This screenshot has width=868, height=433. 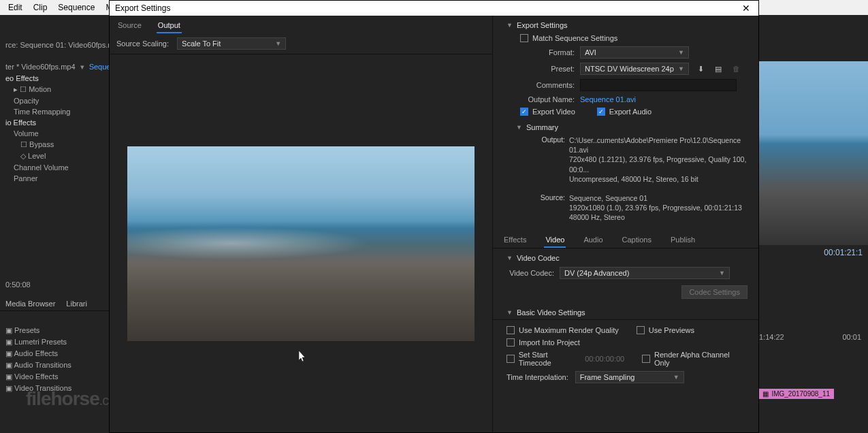 What do you see at coordinates (549, 159) in the screenshot?
I see `summary-output-label: Output:` at bounding box center [549, 159].